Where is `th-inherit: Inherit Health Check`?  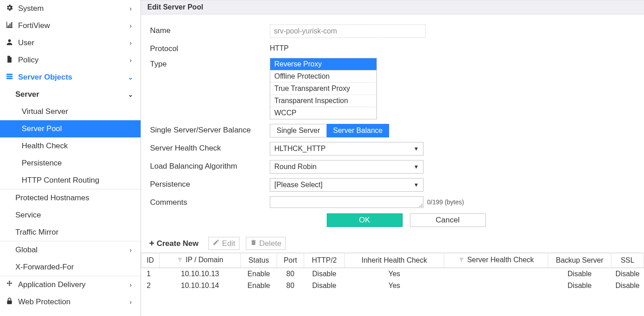
th-inherit: Inherit Health Check is located at coordinates (395, 260).